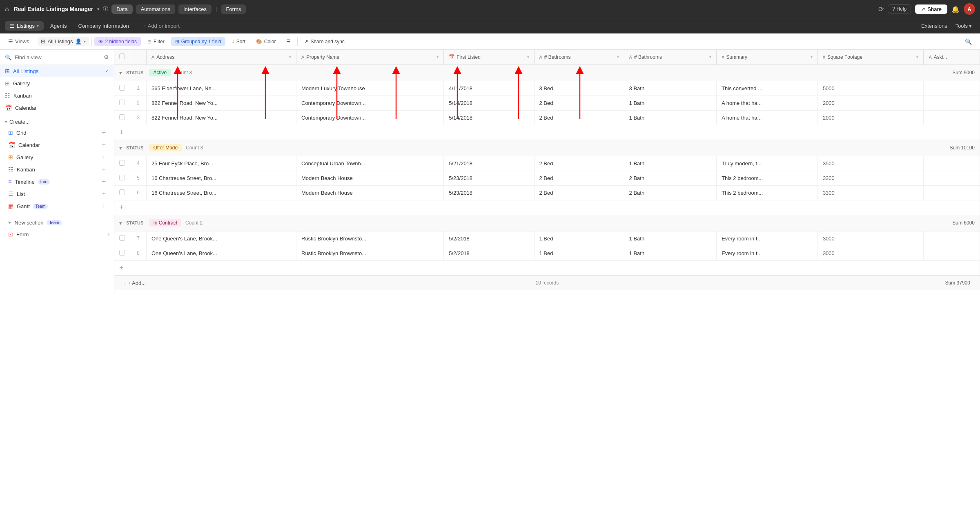 The width and height of the screenshot is (980, 529). What do you see at coordinates (221, 57) in the screenshot?
I see `th-address: A Address ▾` at bounding box center [221, 57].